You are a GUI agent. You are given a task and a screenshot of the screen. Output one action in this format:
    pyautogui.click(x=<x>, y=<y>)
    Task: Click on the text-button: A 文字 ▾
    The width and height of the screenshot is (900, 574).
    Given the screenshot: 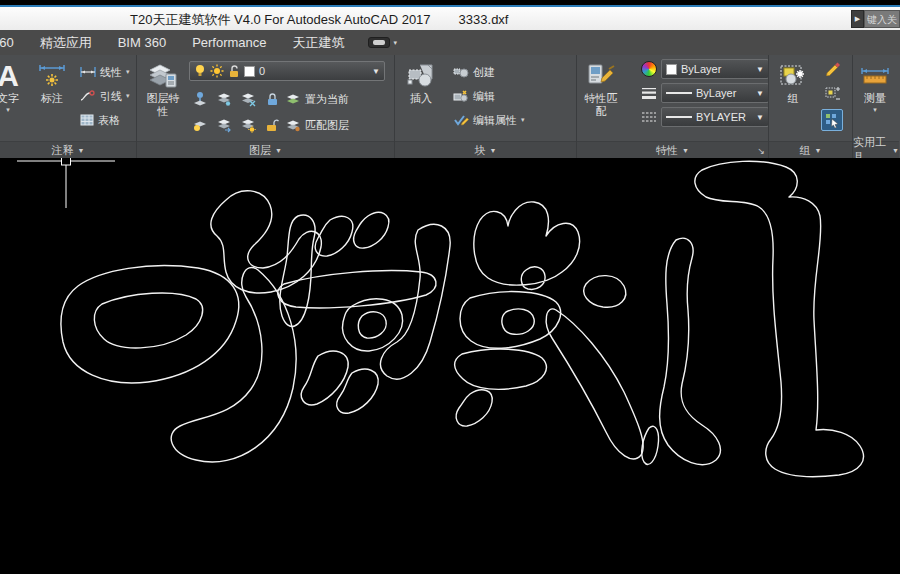 What is the action you would take?
    pyautogui.click(x=14, y=98)
    